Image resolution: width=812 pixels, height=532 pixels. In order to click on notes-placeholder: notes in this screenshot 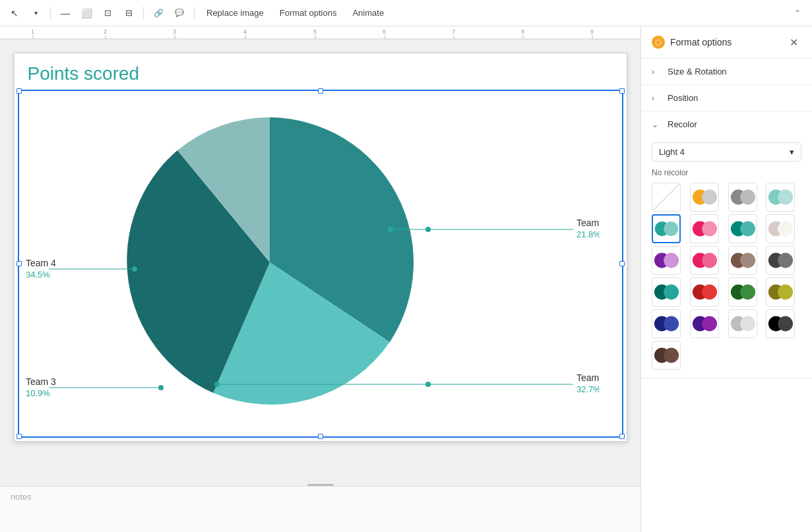, I will do `click(21, 497)`.